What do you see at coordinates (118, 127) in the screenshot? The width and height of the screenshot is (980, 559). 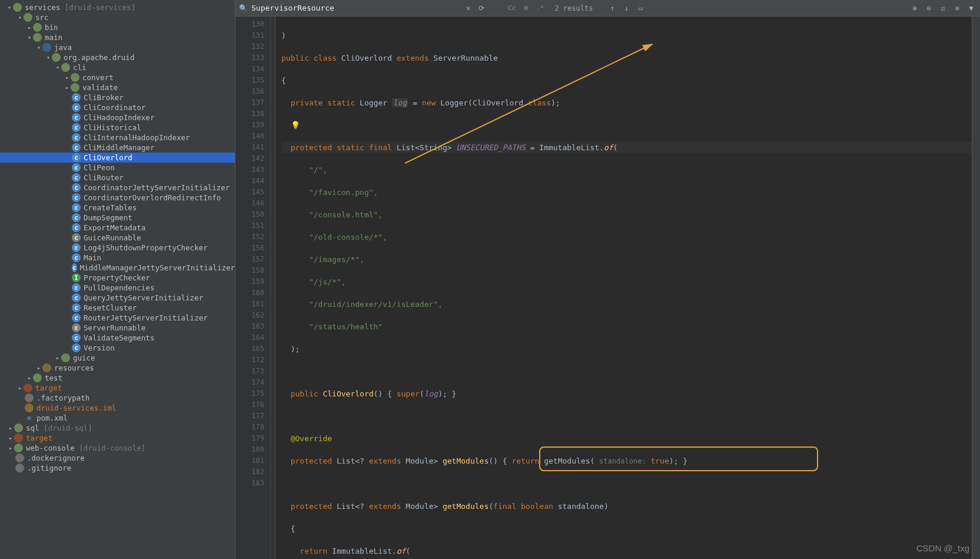 I see `tree-node-class: cCliHistorical` at bounding box center [118, 127].